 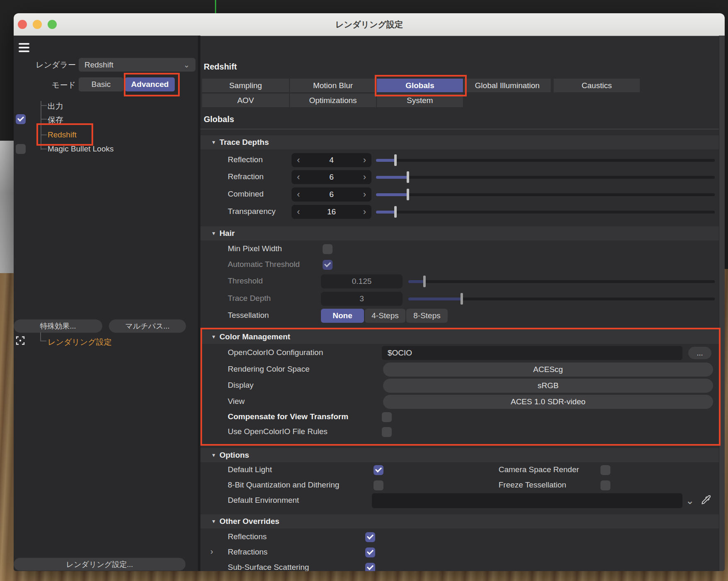 I want to click on tab-optimizations: Optimizations, so click(x=333, y=100).